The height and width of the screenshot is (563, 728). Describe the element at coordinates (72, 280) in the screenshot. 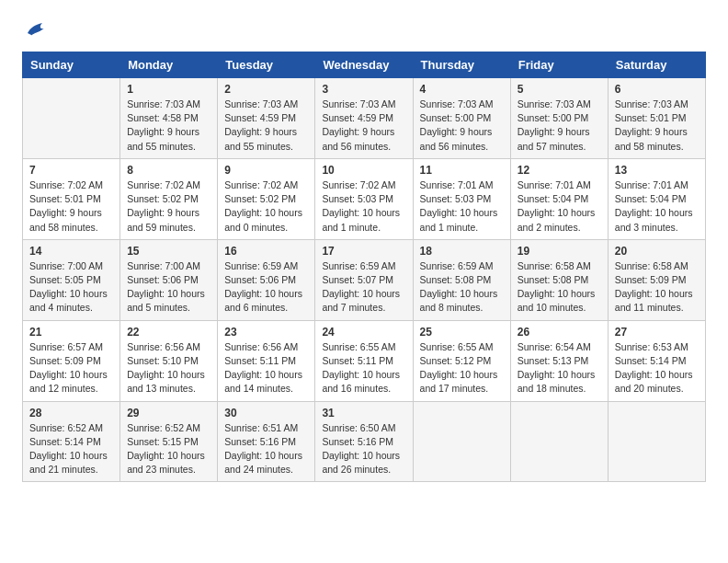

I see `calendar-cell: 14Sunrise: 7:00 AMSunset: 5:05 PMDayligh…` at that location.